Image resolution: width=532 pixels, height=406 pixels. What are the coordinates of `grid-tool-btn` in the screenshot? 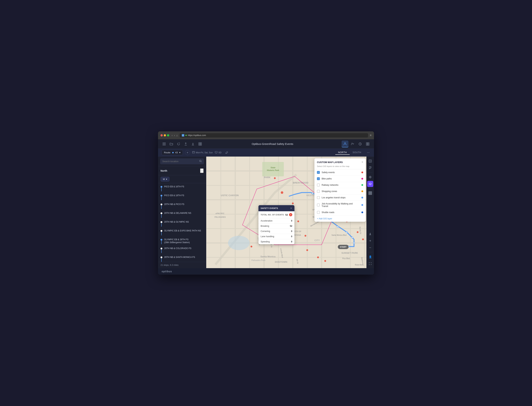 It's located at (368, 144).